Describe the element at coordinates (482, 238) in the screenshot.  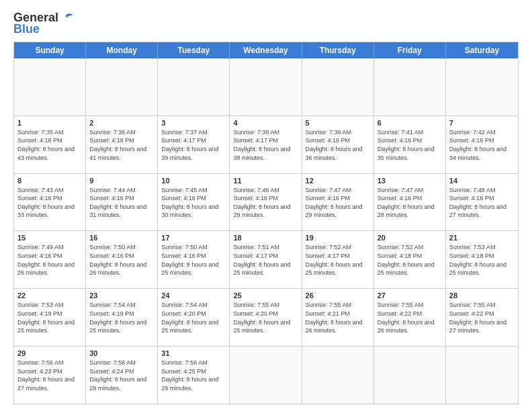
I see `day-number: 21` at that location.